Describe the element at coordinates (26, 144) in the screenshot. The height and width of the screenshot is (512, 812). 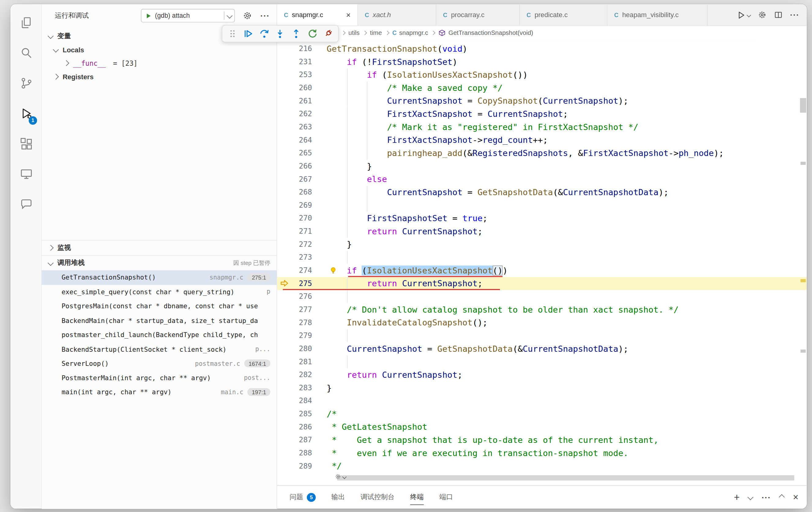
I see `activitybar-extensions` at that location.